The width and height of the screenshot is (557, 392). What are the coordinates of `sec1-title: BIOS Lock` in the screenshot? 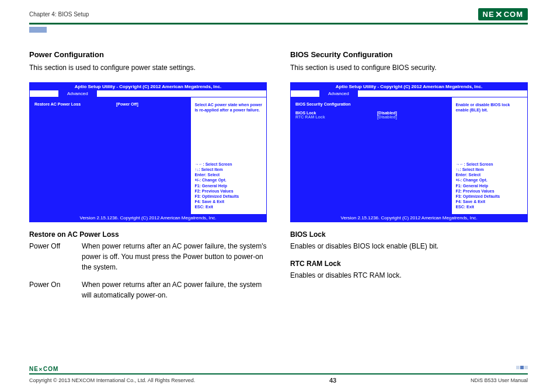 It's located at (409, 235).